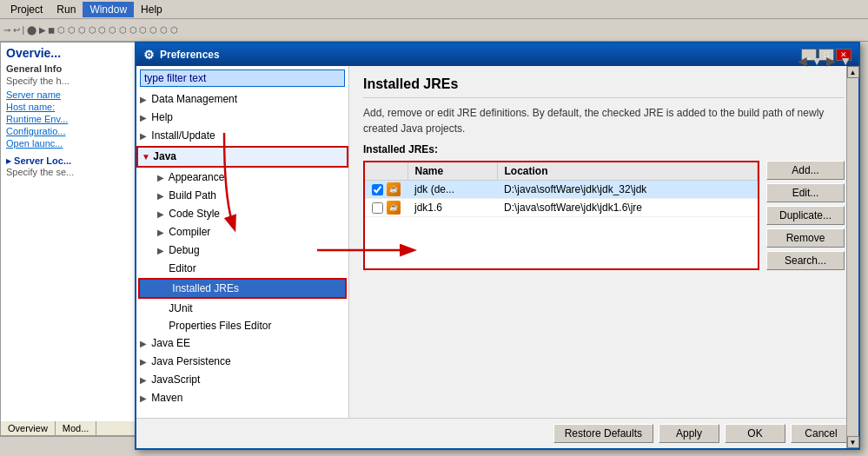 This screenshot has height=456, width=868. Describe the element at coordinates (805, 193) in the screenshot. I see `edit-button: Edit...` at that location.